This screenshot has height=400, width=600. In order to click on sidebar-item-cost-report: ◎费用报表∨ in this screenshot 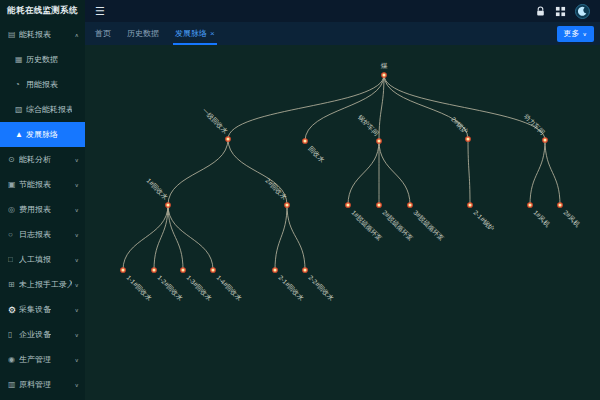, I will do `click(42, 210)`.